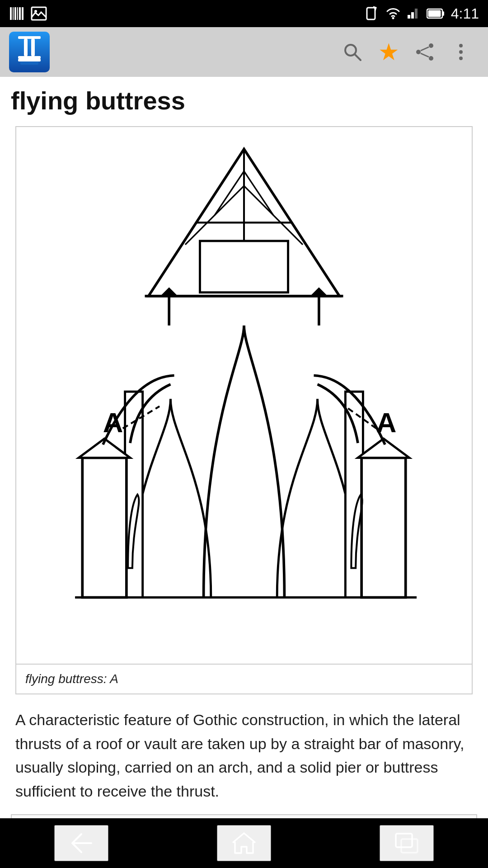  Describe the element at coordinates (352, 52) in the screenshot. I see `search-button` at that location.